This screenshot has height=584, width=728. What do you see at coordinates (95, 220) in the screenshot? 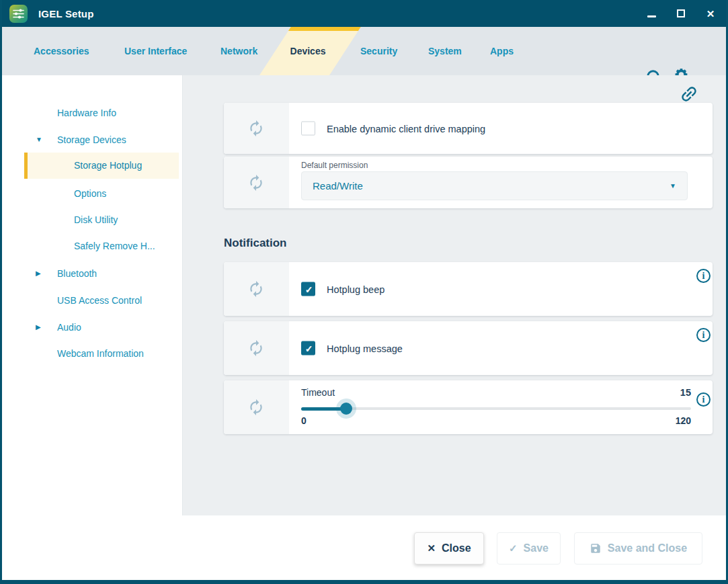
I see `sidebar-item-disk-utility: Disk Utility` at bounding box center [95, 220].